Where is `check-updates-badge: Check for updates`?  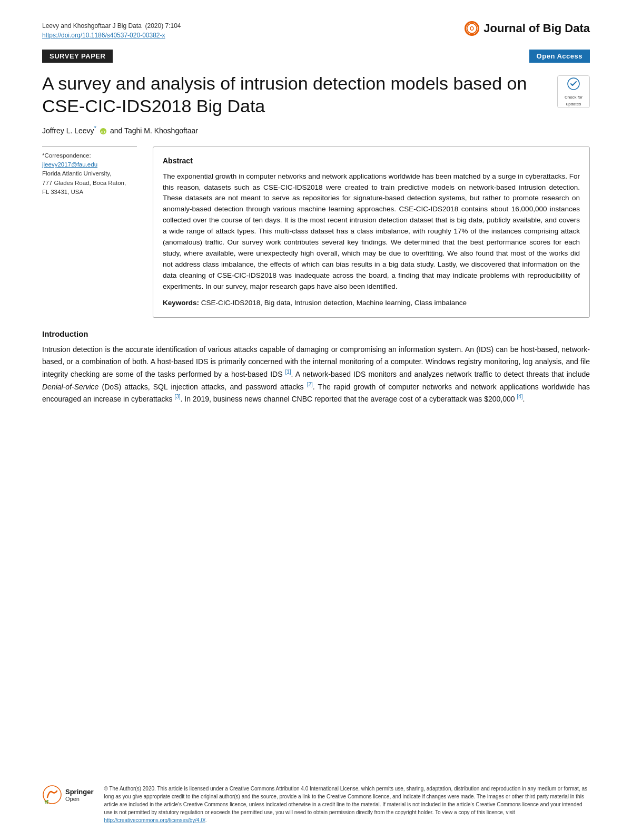 check-updates-badge: Check for updates is located at coordinates (574, 92).